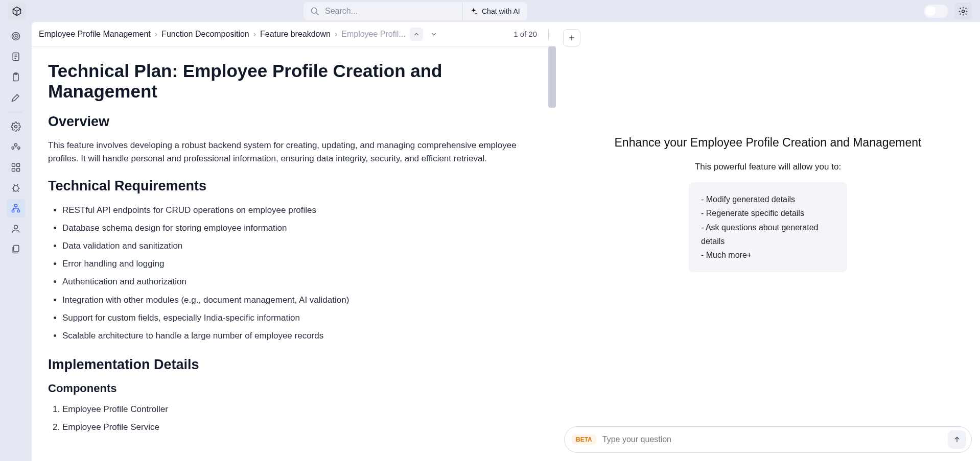 This screenshot has width=980, height=461. What do you see at coordinates (16, 167) in the screenshot?
I see `sidebar-item-modules` at bounding box center [16, 167].